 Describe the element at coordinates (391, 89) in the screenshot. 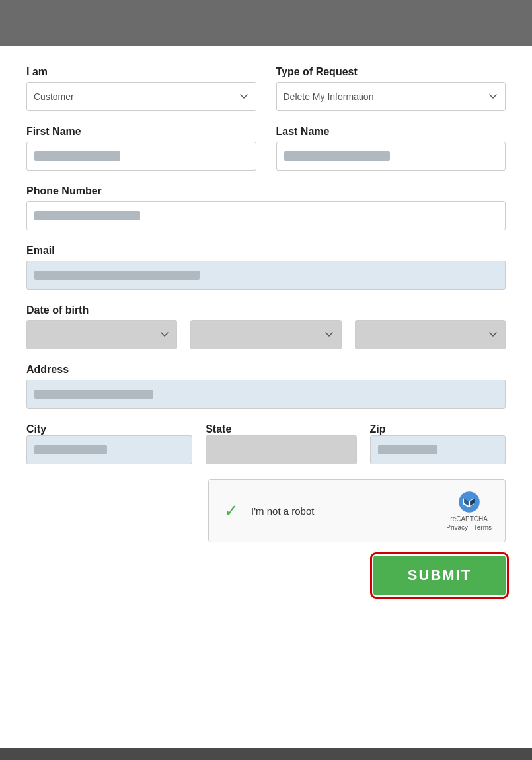

I see `request-type-group: Type of Request Delete My Information Ac…` at that location.